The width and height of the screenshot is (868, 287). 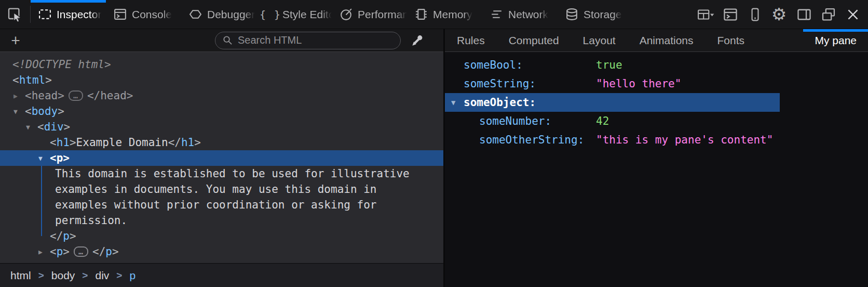 I want to click on markup-node-p2: ▶ p … p, so click(x=222, y=252).